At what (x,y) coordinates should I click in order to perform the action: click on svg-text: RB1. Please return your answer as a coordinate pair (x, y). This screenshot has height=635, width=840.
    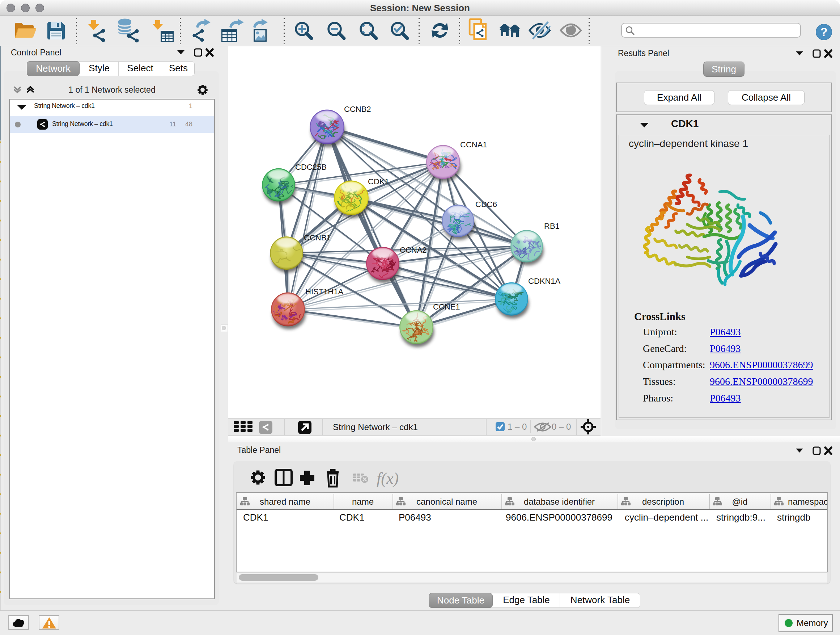
    Looking at the image, I should click on (552, 226).